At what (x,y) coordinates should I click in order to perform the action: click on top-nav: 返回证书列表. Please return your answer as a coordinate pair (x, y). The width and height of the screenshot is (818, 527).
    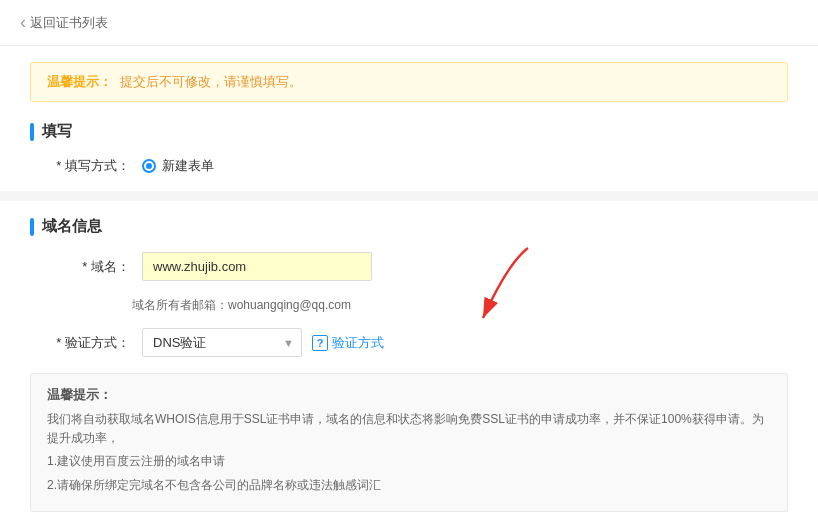
    Looking at the image, I should click on (409, 23).